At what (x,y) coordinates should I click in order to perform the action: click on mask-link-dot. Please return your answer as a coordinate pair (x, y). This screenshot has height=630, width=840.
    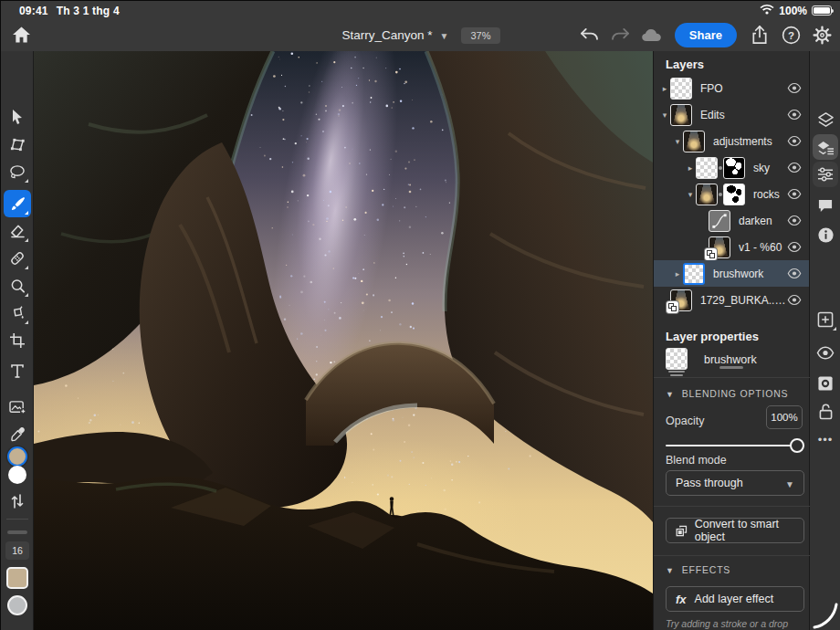
    Looking at the image, I should click on (720, 168).